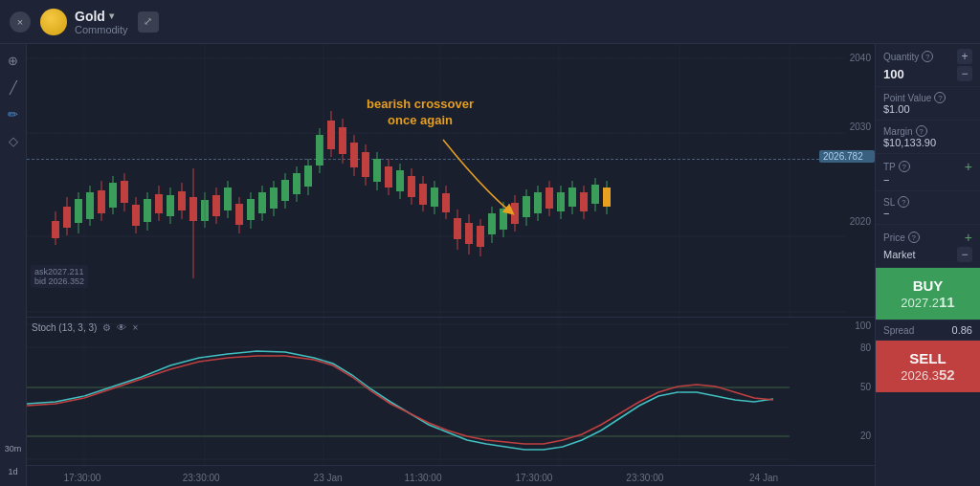 This screenshot has height=486, width=980. I want to click on bid-label: bid 2026.352, so click(59, 281).